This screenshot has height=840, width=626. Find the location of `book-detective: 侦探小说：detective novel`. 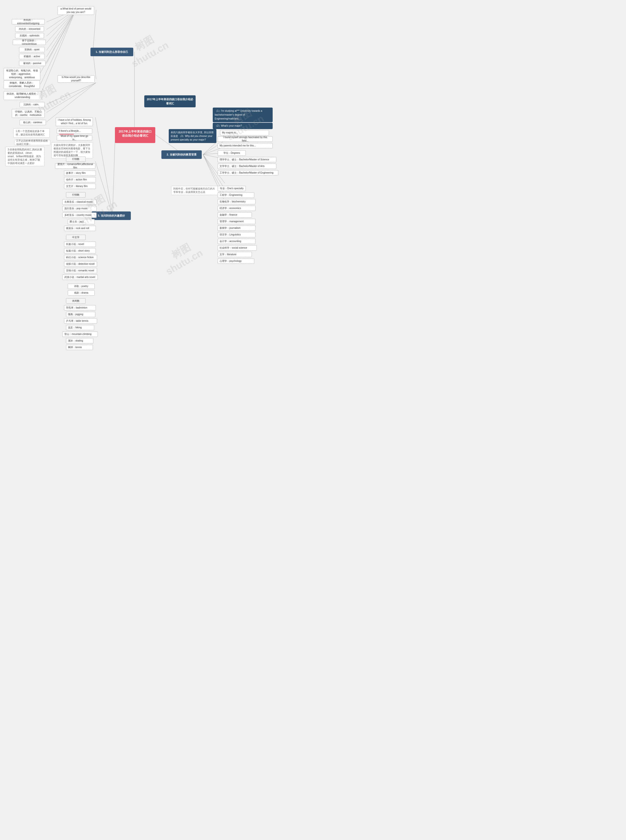

book-detective: 侦探小说：detective novel is located at coordinates (80, 264).